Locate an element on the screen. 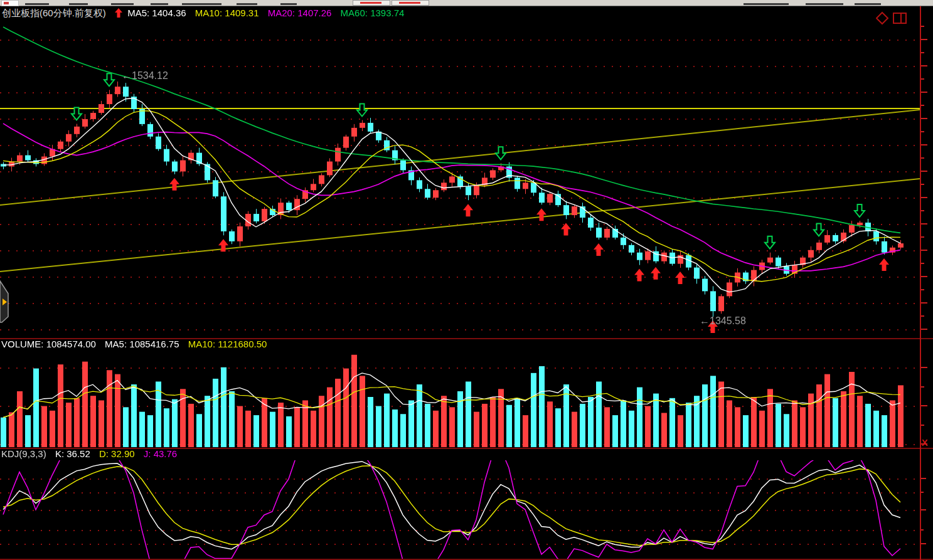  high-price-label: ←1534.12 is located at coordinates (145, 76).